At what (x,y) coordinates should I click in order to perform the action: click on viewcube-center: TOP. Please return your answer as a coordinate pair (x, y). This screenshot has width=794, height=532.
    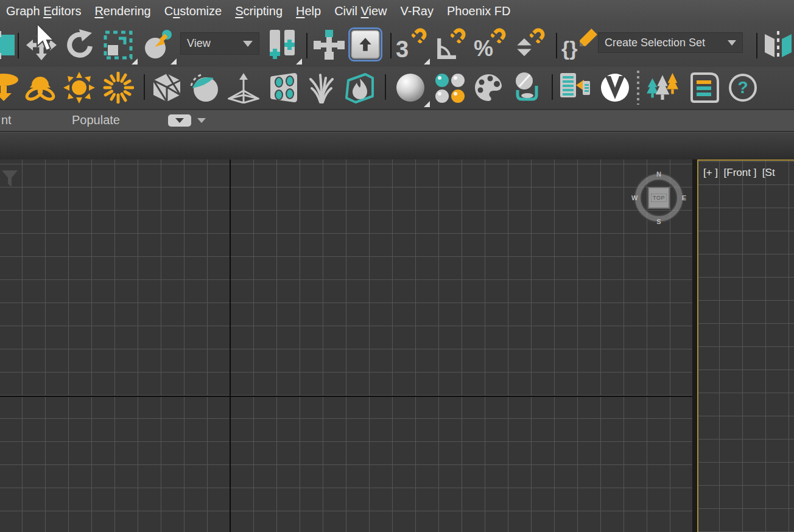
    Looking at the image, I should click on (659, 198).